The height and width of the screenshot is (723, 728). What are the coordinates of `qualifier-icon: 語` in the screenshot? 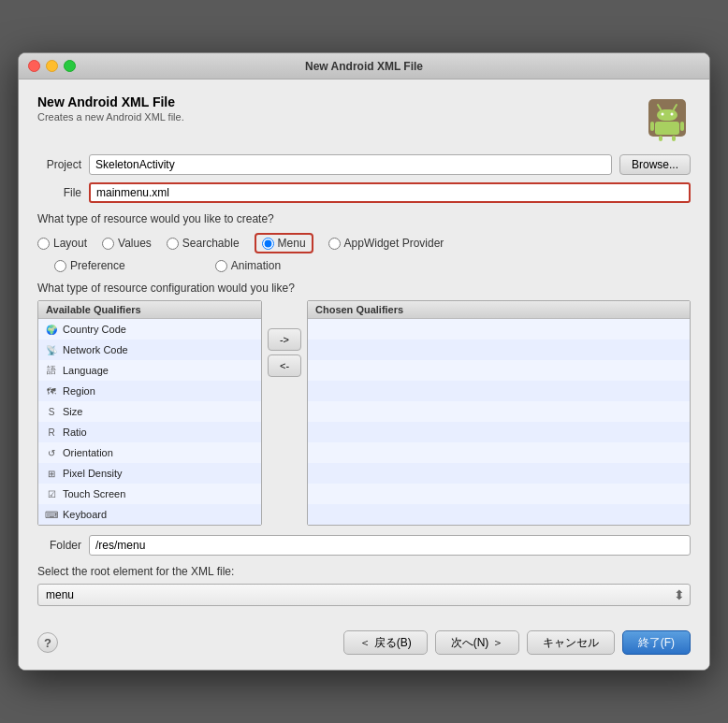 It's located at (51, 370).